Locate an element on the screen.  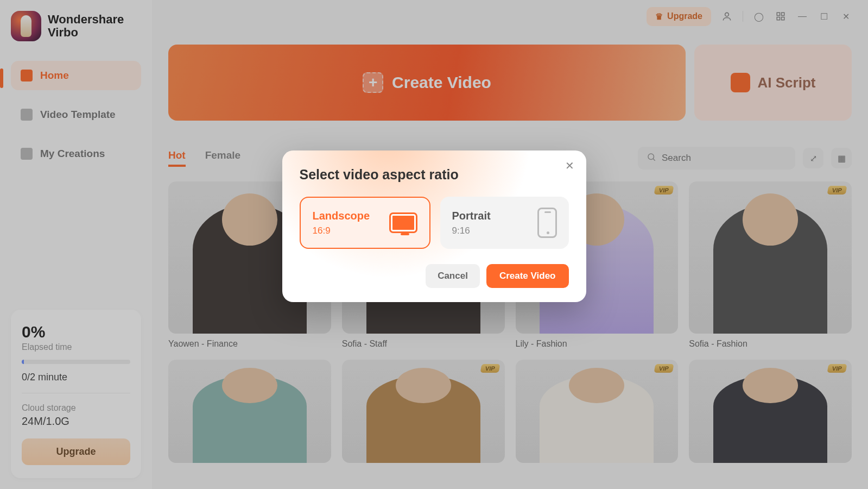
create-video-confirm-button: Create Video is located at coordinates (528, 276).